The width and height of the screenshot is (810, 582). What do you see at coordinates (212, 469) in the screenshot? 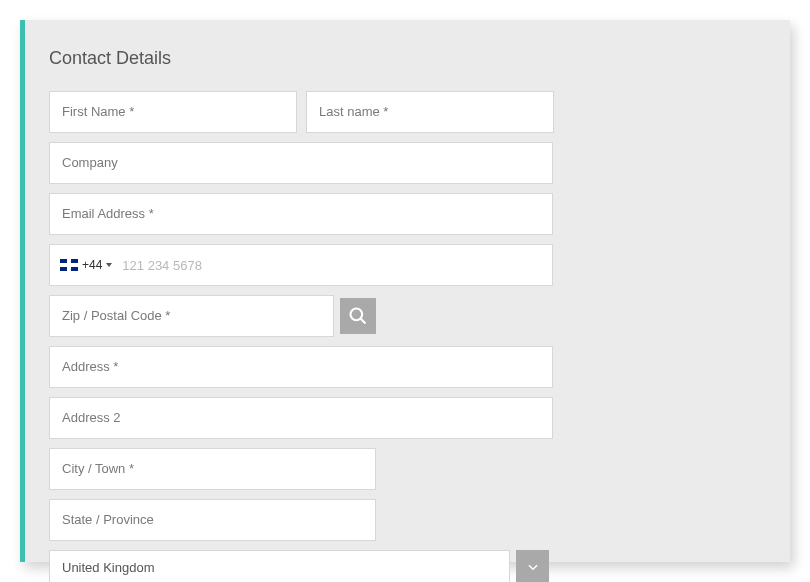
I see `city-input` at bounding box center [212, 469].